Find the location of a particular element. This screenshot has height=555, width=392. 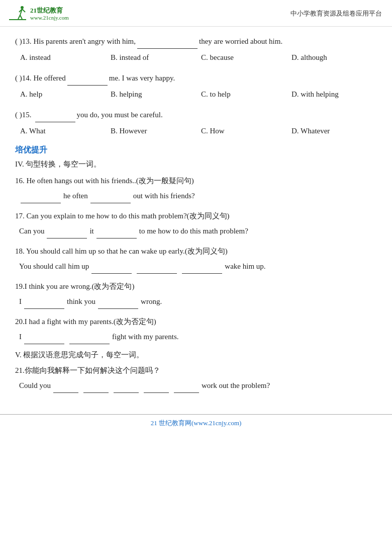

q17-answer: Can you it to me how to do this math pro… is located at coordinates (198, 231).